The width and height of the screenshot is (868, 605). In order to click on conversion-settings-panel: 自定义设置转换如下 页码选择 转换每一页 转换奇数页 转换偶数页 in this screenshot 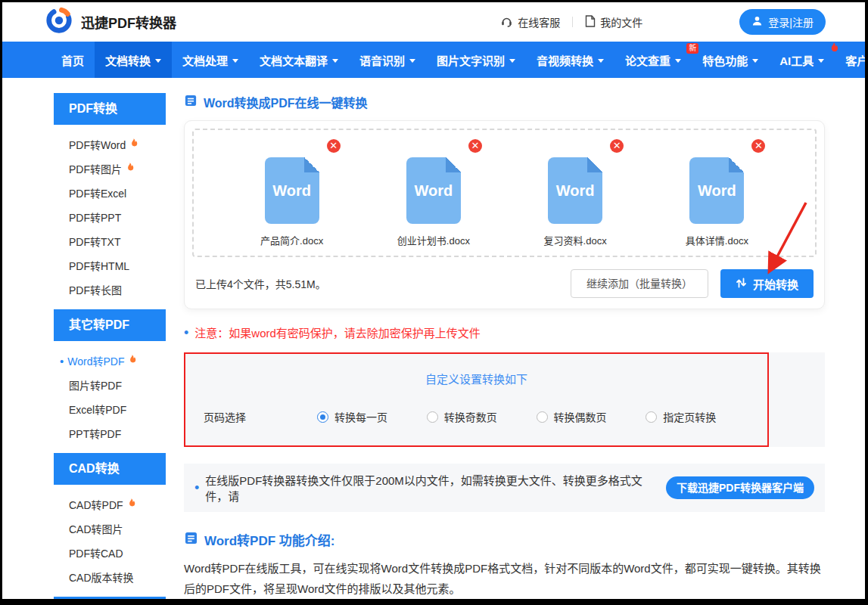, I will do `click(504, 399)`.